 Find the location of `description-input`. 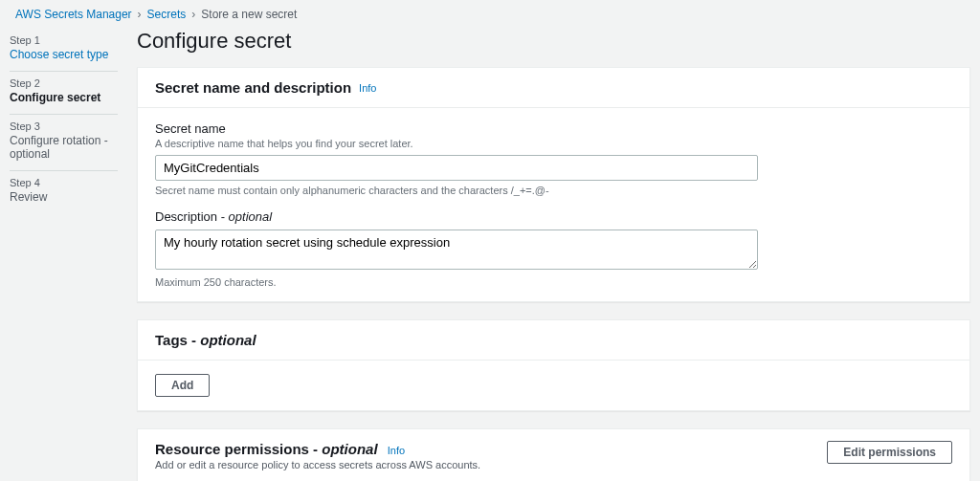

description-input is located at coordinates (457, 250).